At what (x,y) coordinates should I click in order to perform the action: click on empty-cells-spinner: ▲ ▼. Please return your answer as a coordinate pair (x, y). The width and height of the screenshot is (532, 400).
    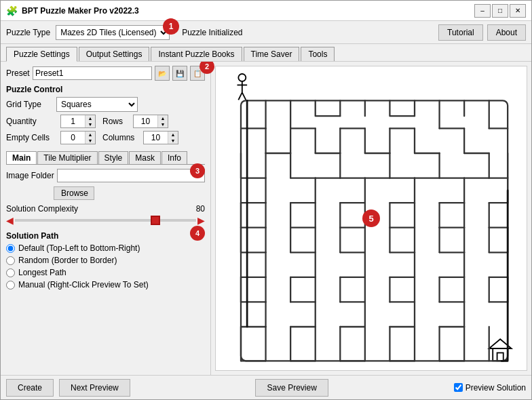
    Looking at the image, I should click on (78, 138).